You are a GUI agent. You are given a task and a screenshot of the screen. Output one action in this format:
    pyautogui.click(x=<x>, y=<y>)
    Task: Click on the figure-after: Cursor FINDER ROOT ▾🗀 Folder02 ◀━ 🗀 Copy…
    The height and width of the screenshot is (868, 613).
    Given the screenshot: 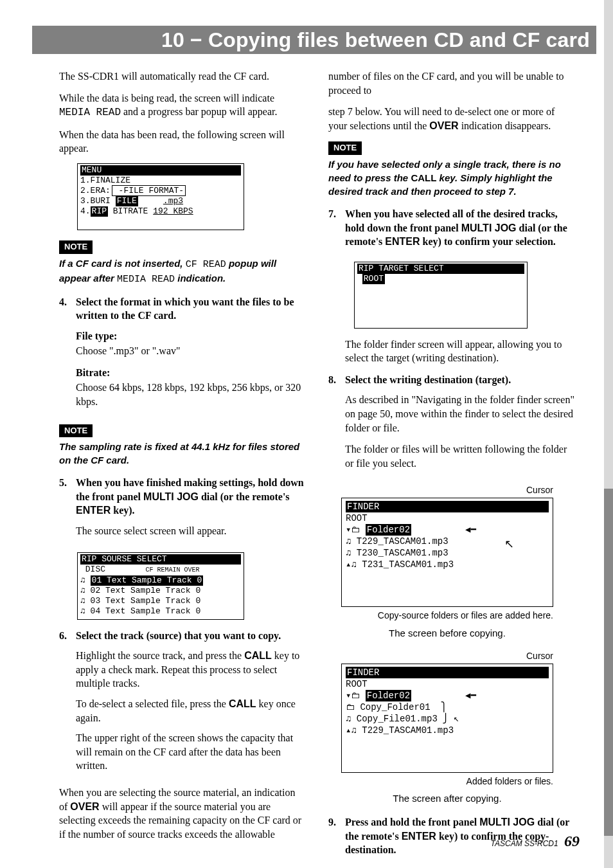 What is the action you would take?
    pyautogui.click(x=458, y=719)
    